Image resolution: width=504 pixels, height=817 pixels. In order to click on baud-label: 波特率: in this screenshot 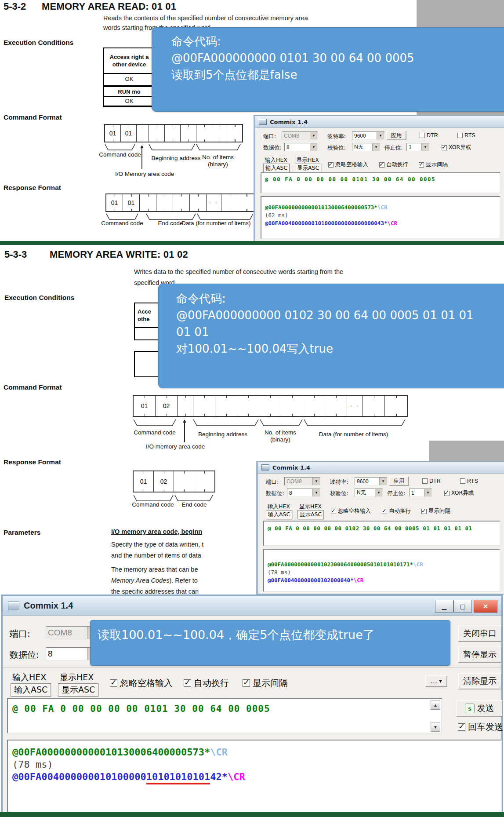, I will do `click(339, 482)`.